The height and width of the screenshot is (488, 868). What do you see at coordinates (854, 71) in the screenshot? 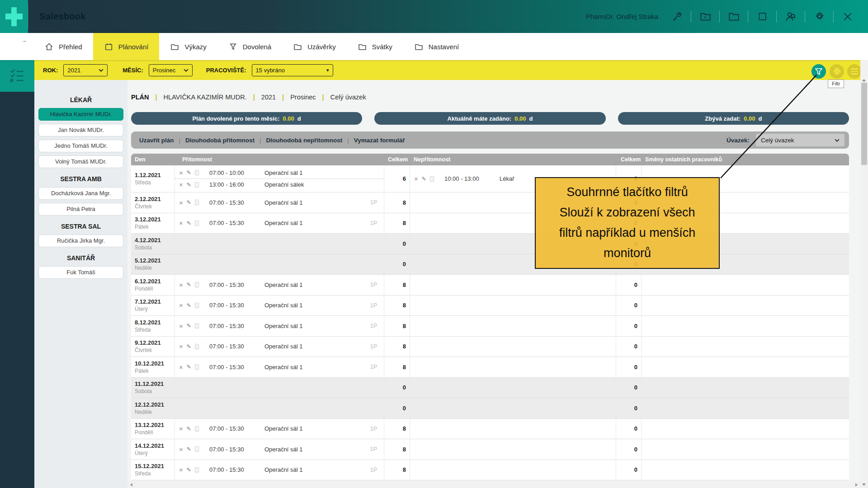
I see `filter-menu-button` at bounding box center [854, 71].